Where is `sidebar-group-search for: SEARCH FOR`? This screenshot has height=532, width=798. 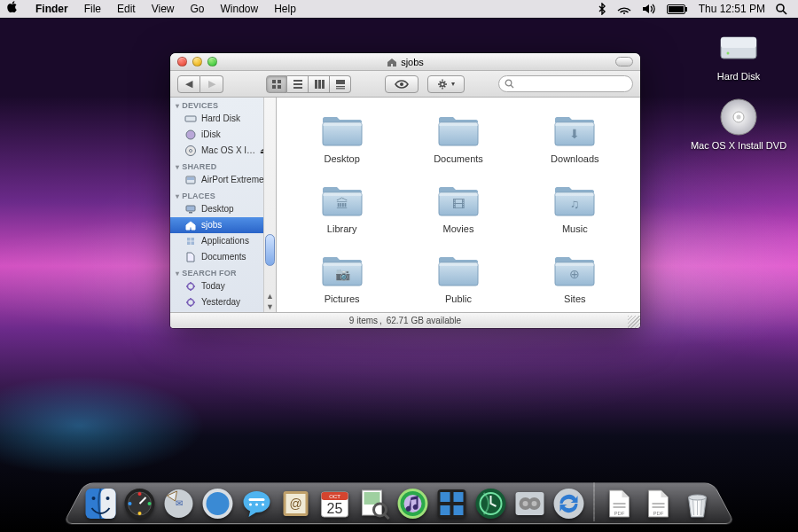
sidebar-group-search for: SEARCH FOR is located at coordinates (223, 271).